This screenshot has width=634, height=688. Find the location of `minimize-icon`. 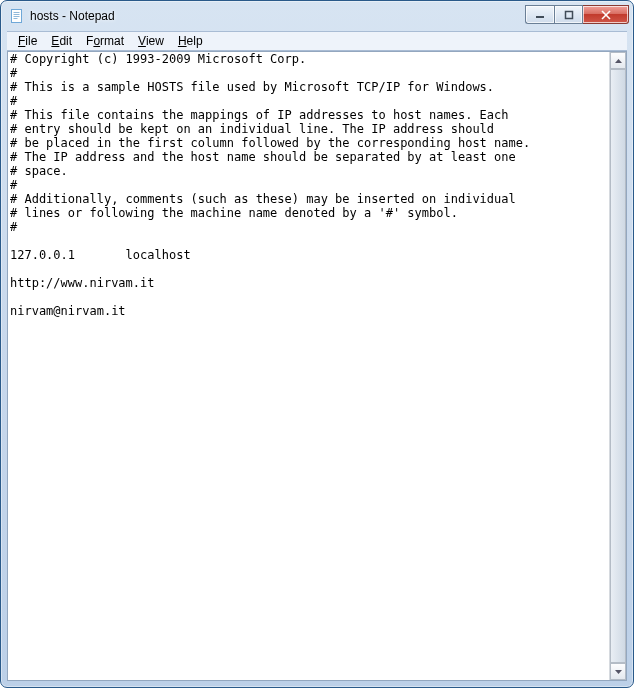

minimize-icon is located at coordinates (540, 15).